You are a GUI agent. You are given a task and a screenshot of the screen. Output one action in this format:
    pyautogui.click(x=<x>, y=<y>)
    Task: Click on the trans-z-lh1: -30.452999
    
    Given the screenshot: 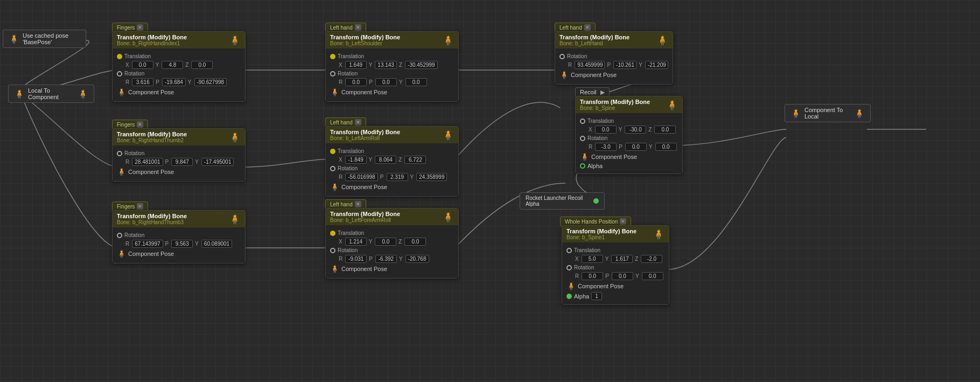 What is the action you would take?
    pyautogui.click(x=421, y=65)
    